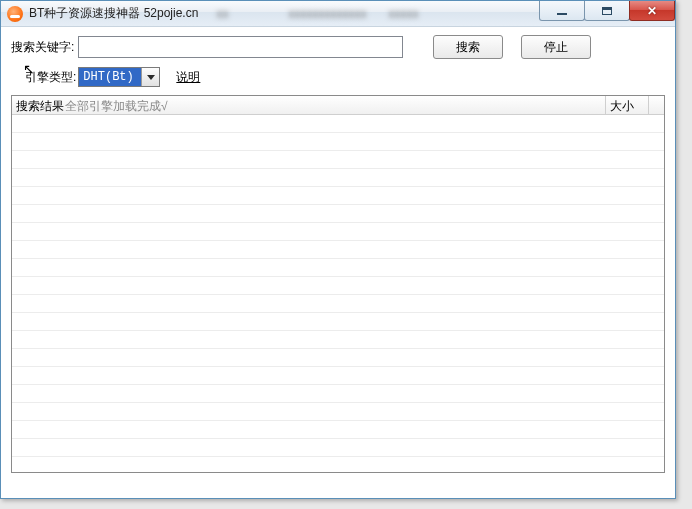  Describe the element at coordinates (188, 78) in the screenshot. I see `explain-link: 说明` at that location.